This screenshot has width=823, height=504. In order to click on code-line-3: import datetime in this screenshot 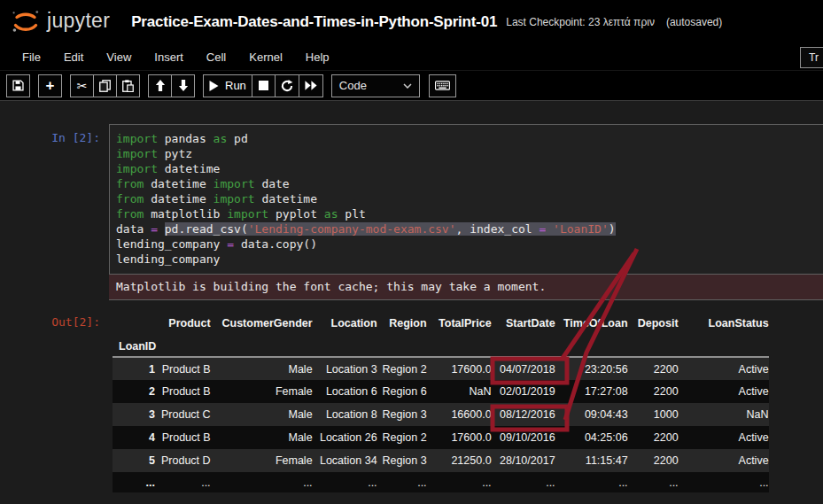, I will do `click(470, 168)`.